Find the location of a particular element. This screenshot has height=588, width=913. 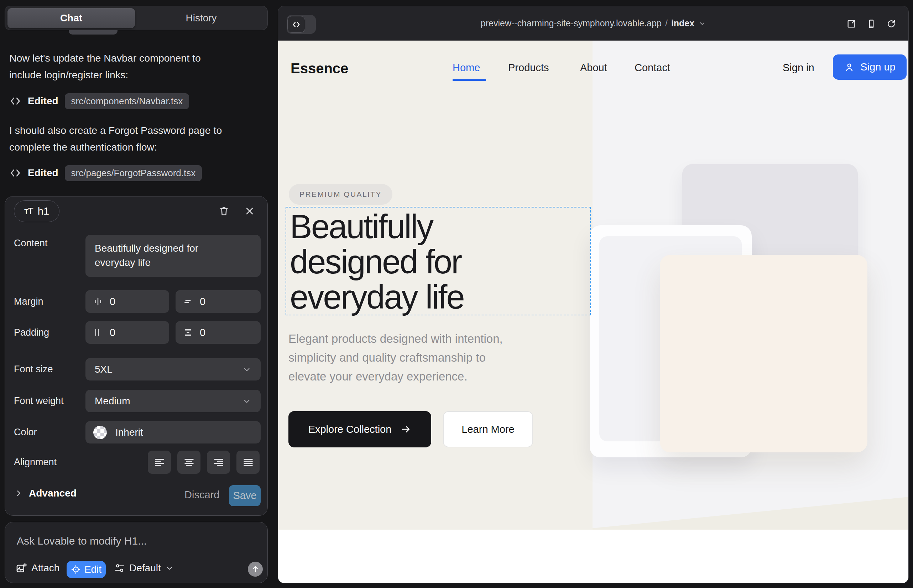

mobile-preview-button is located at coordinates (871, 24).